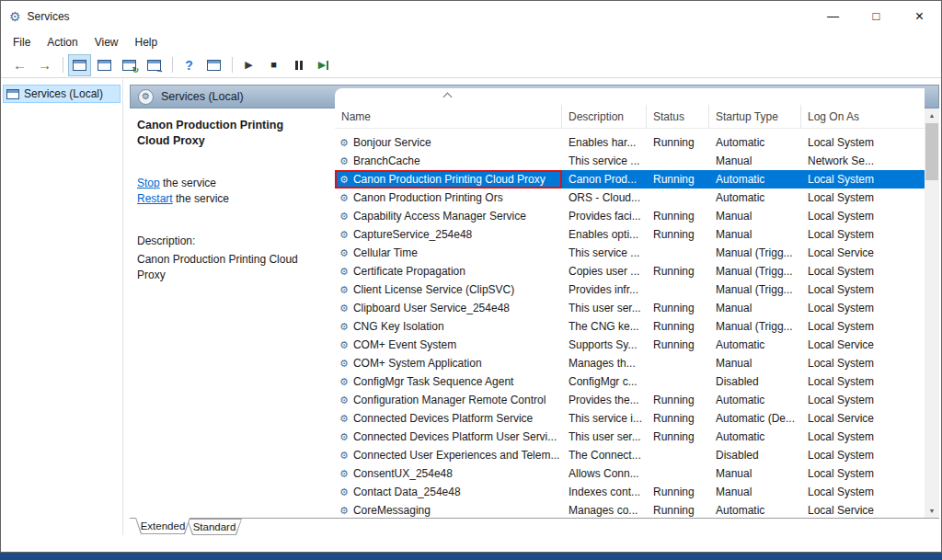 The width and height of the screenshot is (942, 560). I want to click on menu-file: File, so click(22, 42).